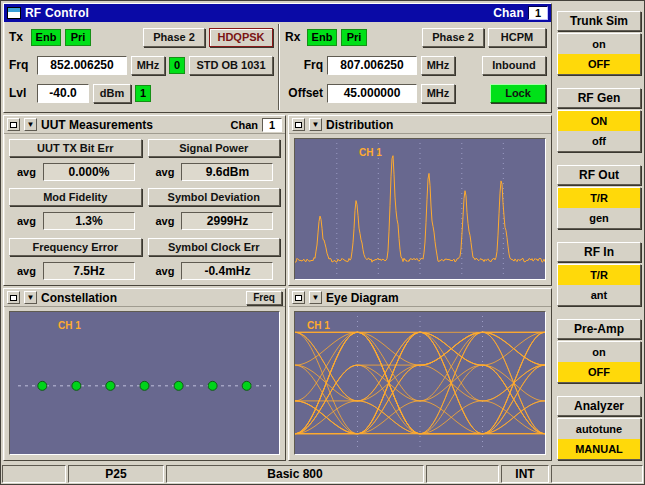 This screenshot has height=485, width=645. What do you see at coordinates (420, 383) in the screenshot?
I see `eye-diagram-plot: CH 1` at bounding box center [420, 383].